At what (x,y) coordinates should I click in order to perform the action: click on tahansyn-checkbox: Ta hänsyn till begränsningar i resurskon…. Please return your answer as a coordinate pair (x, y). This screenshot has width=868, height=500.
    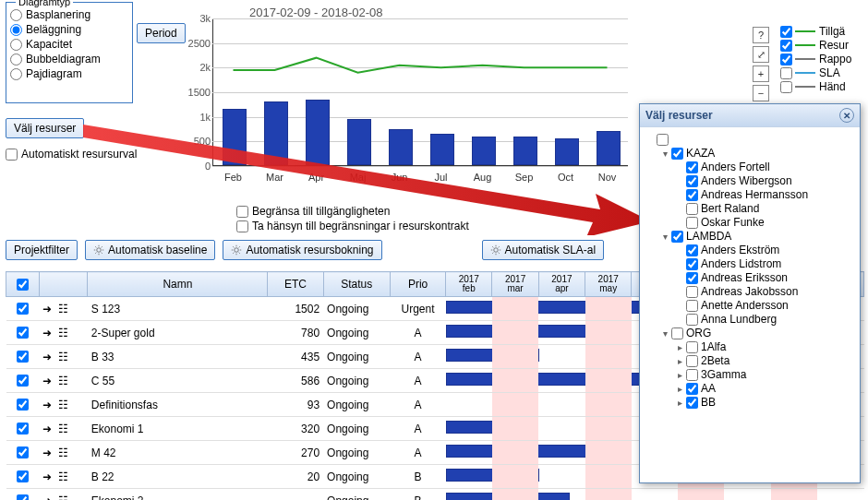
    Looking at the image, I should click on (353, 226).